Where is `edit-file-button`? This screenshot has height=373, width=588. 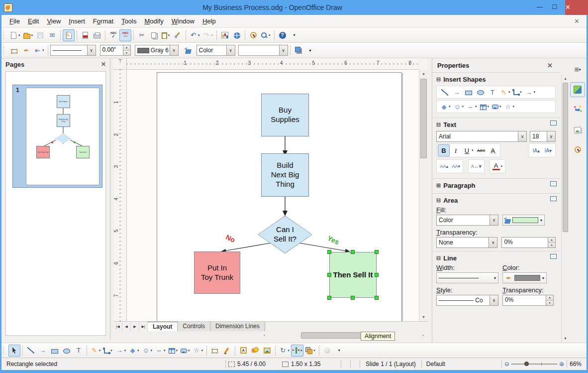 edit-file-button is located at coordinates (69, 35).